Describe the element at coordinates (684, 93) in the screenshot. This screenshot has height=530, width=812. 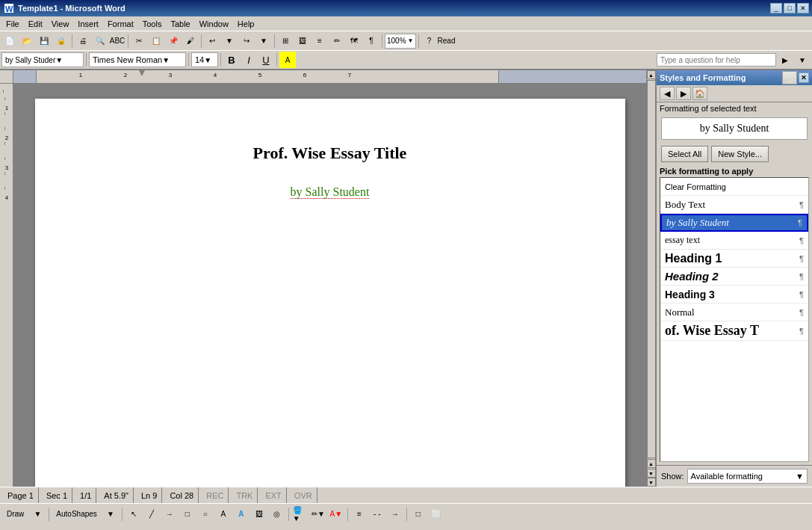
I see `panel-forward-button: ▶` at that location.